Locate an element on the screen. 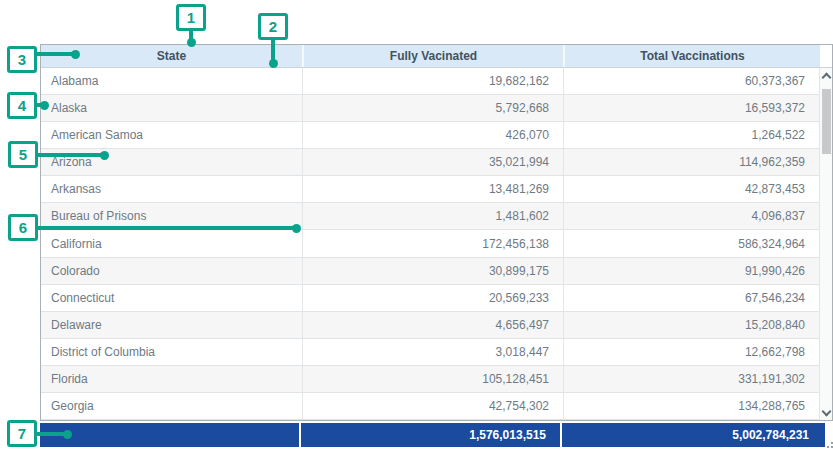 The width and height of the screenshot is (833, 453). callout-6-label: 6 is located at coordinates (23, 228).